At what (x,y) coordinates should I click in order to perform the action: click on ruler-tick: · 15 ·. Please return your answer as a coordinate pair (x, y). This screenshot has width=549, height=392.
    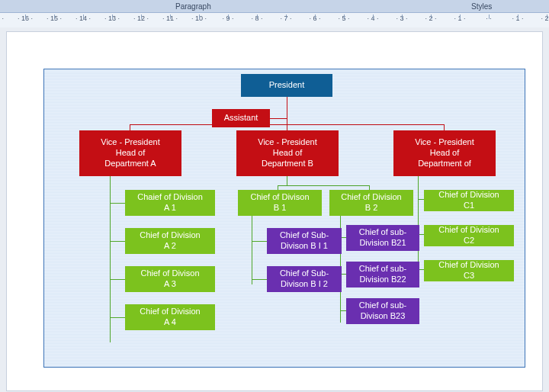
    Looking at the image, I should click on (54, 18).